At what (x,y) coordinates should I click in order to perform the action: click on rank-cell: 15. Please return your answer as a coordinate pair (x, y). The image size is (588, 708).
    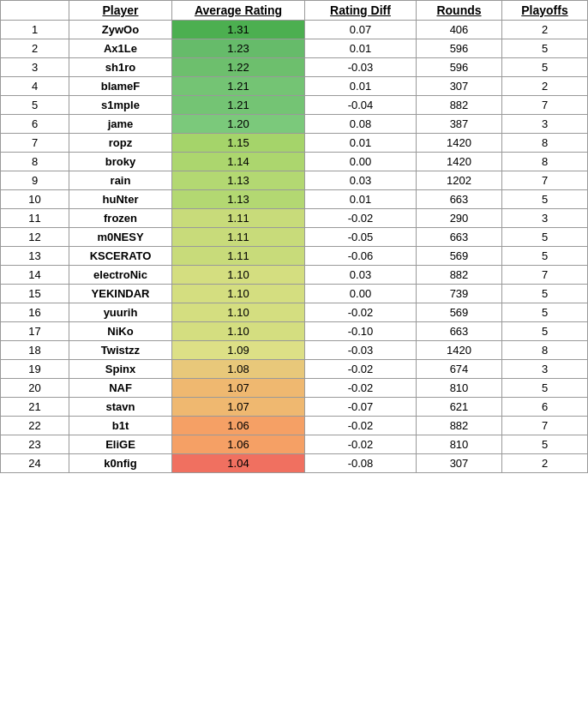
    Looking at the image, I should click on (35, 294).